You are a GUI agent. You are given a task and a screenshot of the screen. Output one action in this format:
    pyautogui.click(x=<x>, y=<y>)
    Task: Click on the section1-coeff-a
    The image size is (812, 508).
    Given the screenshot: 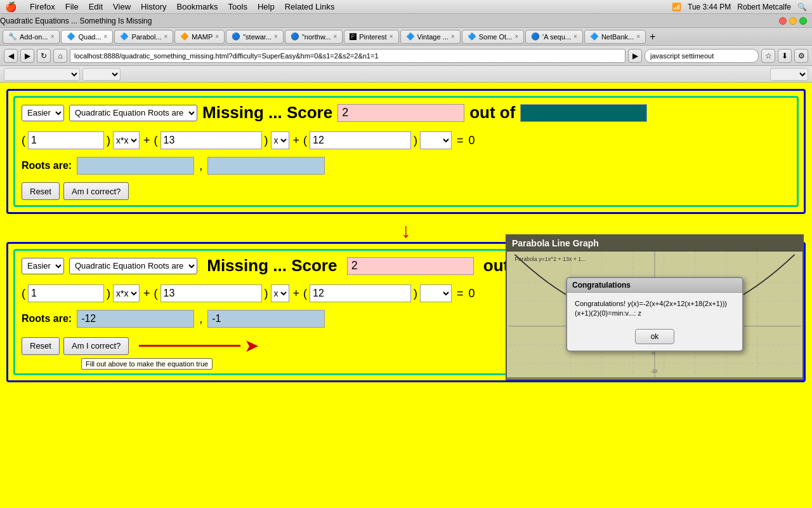 What is the action you would take?
    pyautogui.click(x=66, y=140)
    